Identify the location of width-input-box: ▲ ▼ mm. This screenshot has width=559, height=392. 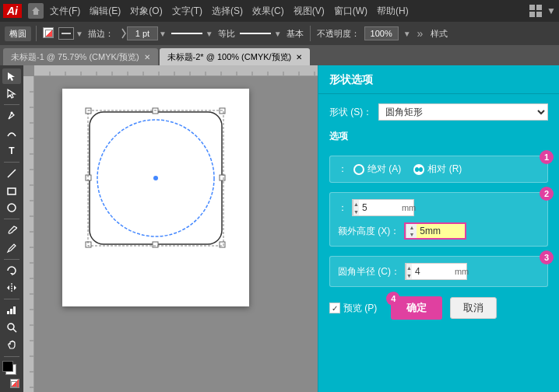
(383, 208).